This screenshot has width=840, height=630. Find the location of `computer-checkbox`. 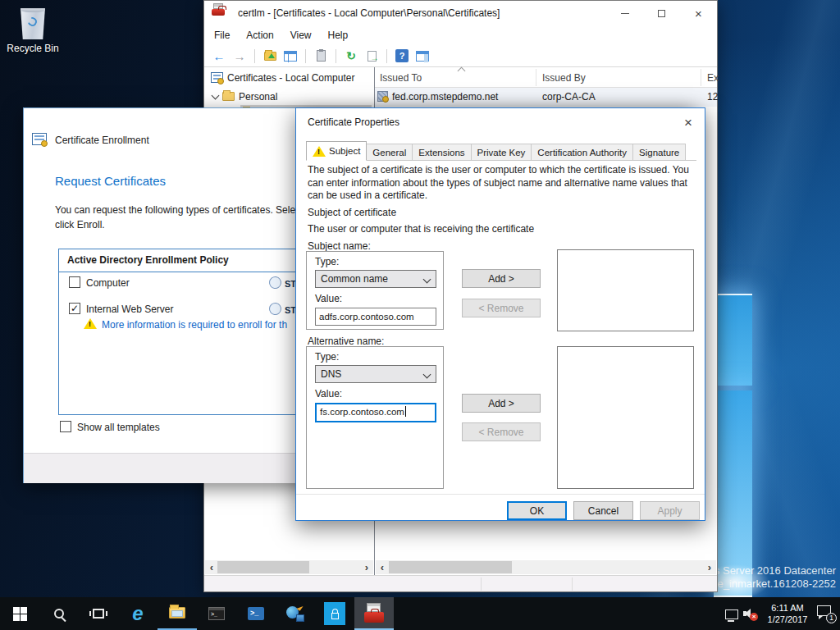

computer-checkbox is located at coordinates (75, 282).